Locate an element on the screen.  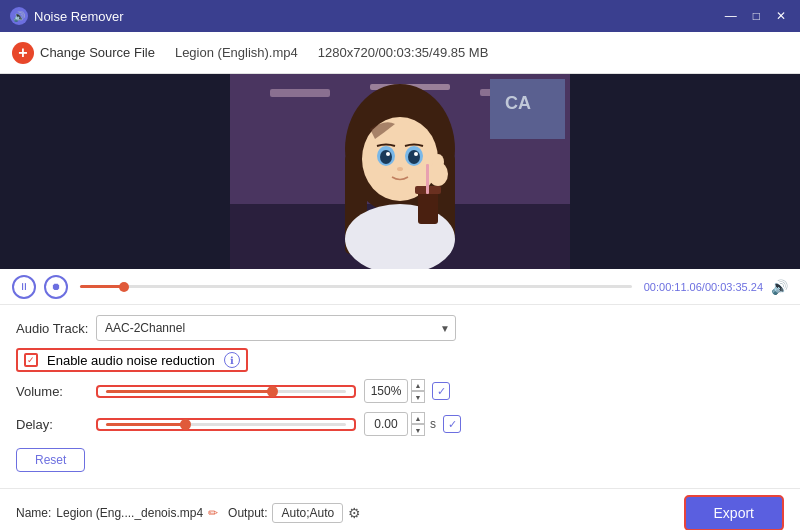
volume-row: Volume: 150% ▲ ▼ ✓ is located at coordinates (400, 391).